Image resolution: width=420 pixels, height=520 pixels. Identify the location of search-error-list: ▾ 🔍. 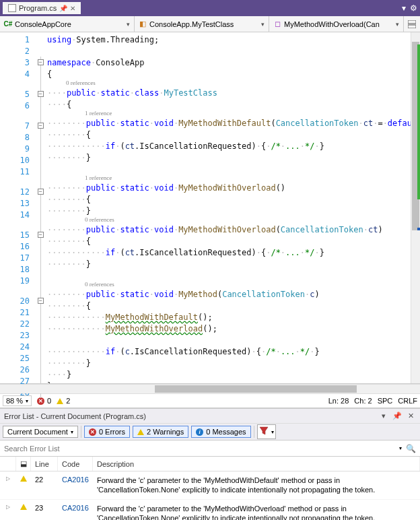
(210, 449).